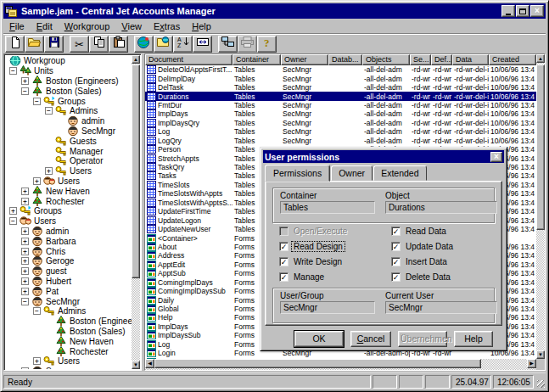 Image resolution: width=549 pixels, height=392 pixels. Describe the element at coordinates (80, 44) in the screenshot. I see `cut-button: ✂` at that location.